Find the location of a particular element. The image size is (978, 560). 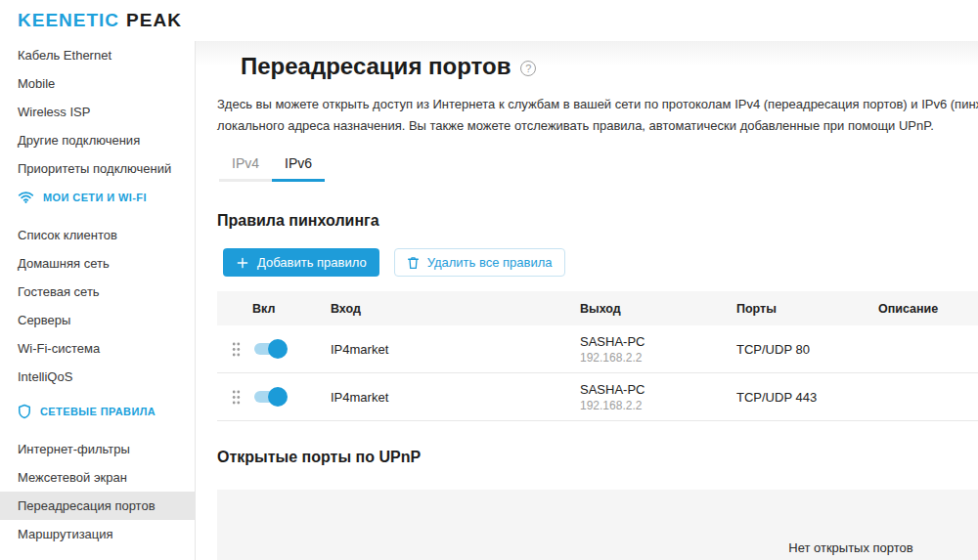

logo-model: PEAK is located at coordinates (155, 21).